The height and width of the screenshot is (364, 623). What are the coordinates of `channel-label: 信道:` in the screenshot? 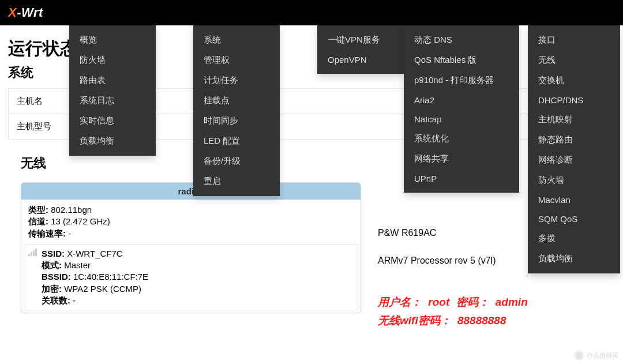 It's located at (38, 222).